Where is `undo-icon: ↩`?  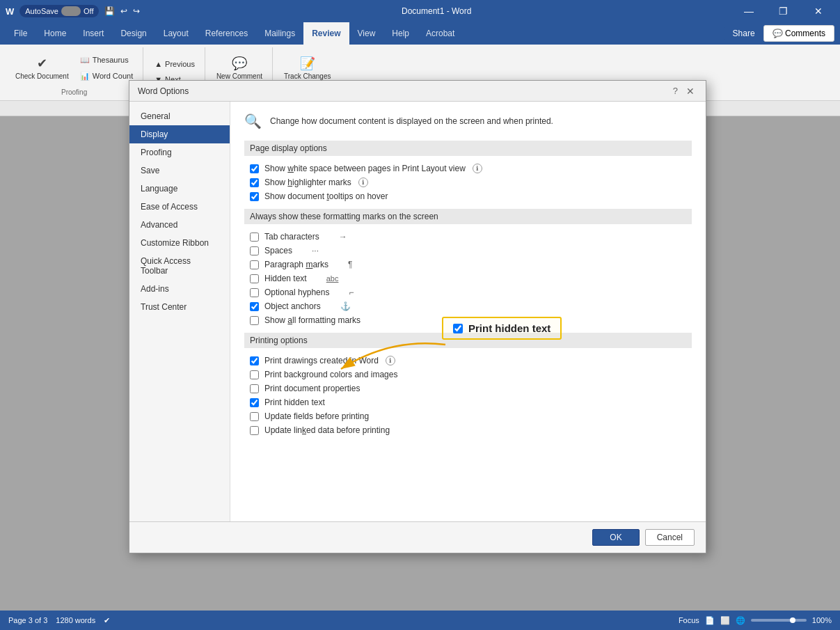
undo-icon: ↩ is located at coordinates (124, 11).